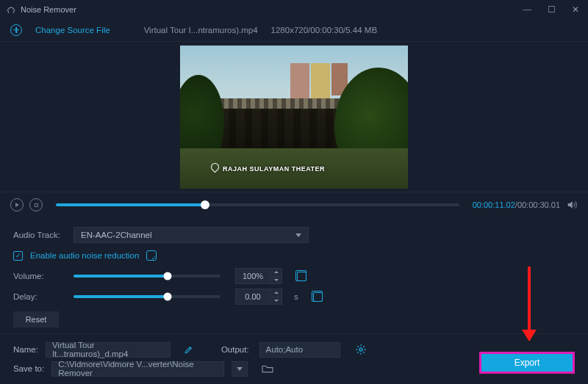 Image resolution: width=588 pixels, height=384 pixels. I want to click on close-button: ✕, so click(576, 10).